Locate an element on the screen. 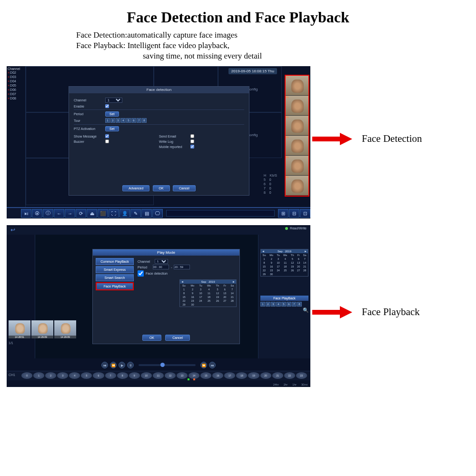 This screenshot has height=476, width=476. timeline-hour: 14 is located at coordinates (194, 376).